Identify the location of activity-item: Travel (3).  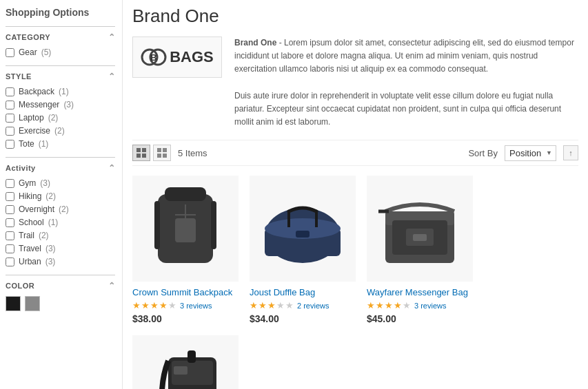
(61, 249).